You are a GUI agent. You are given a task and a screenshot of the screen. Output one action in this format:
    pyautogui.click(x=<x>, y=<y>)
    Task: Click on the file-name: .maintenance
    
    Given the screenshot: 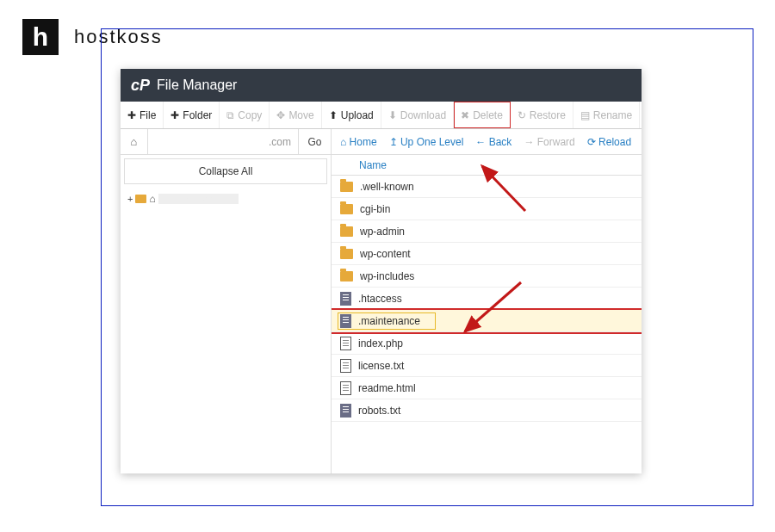 What is the action you would take?
    pyautogui.click(x=389, y=321)
    